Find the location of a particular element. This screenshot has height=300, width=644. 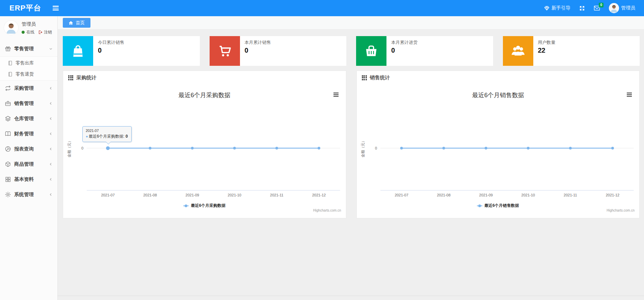

svg-text: 2021-12 is located at coordinates (612, 195).